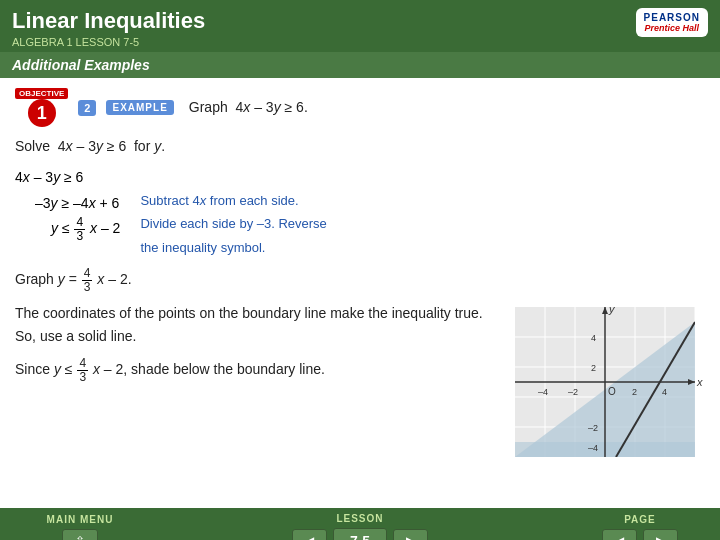  I want to click on page-nav: ◀ ▶, so click(640, 535).